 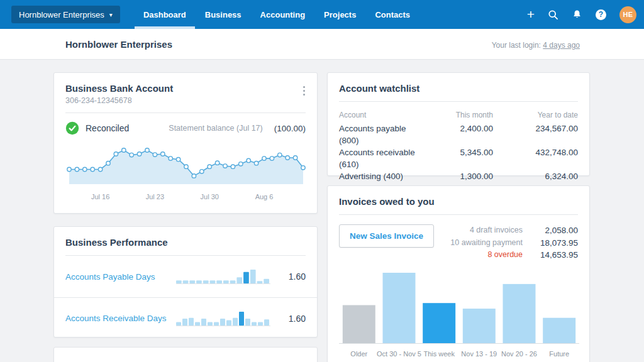 What do you see at coordinates (628, 15) in the screenshot?
I see `avatar: HE` at bounding box center [628, 15].